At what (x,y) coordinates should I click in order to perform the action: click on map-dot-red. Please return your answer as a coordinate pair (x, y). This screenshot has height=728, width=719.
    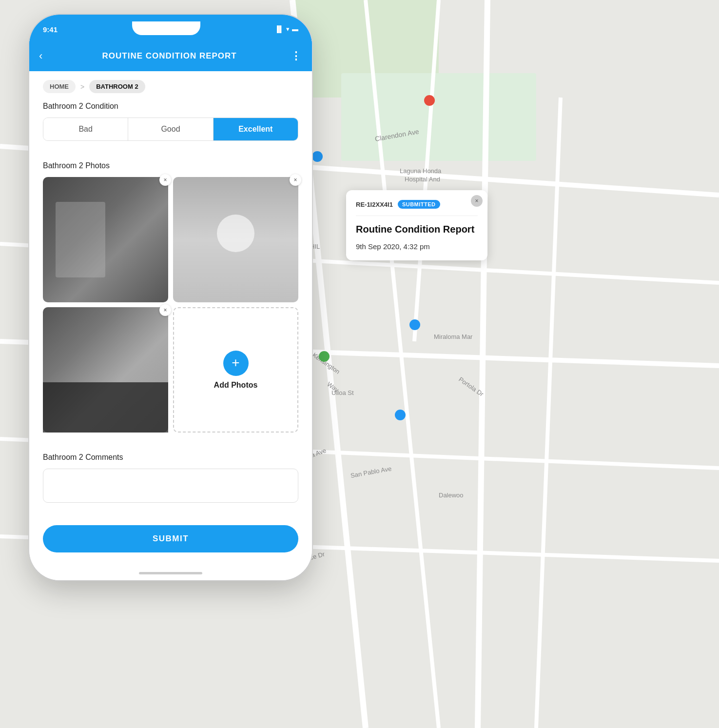
    Looking at the image, I should click on (429, 100).